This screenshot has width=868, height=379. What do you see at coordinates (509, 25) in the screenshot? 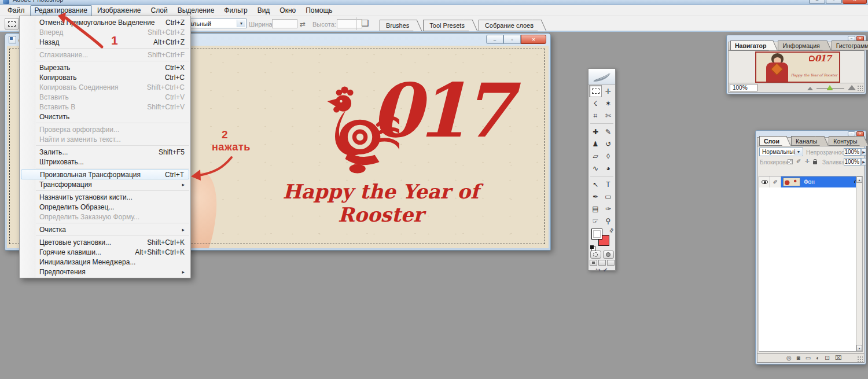
I see `well-tab-layer-comps: Собрание слоев` at bounding box center [509, 25].